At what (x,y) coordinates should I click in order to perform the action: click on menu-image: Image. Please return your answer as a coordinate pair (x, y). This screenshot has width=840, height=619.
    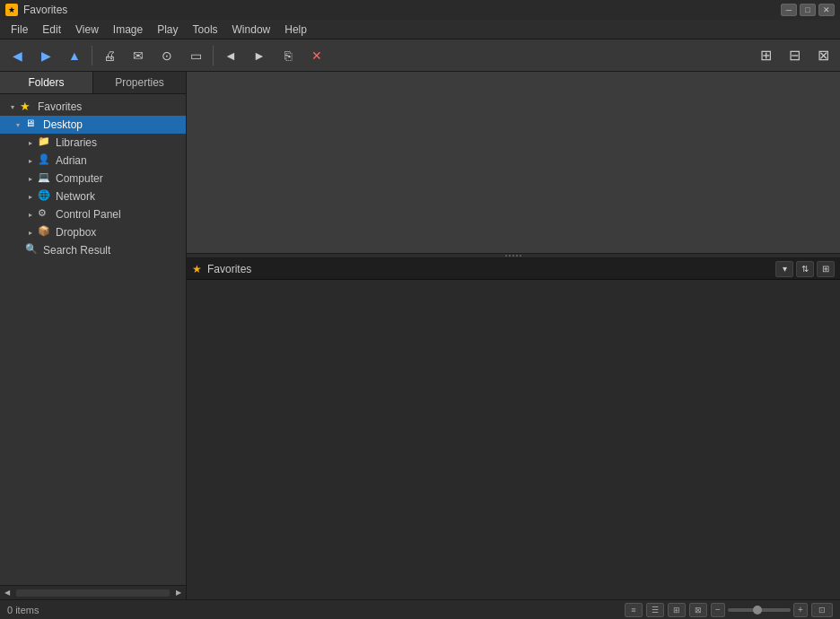
    Looking at the image, I should click on (127, 30).